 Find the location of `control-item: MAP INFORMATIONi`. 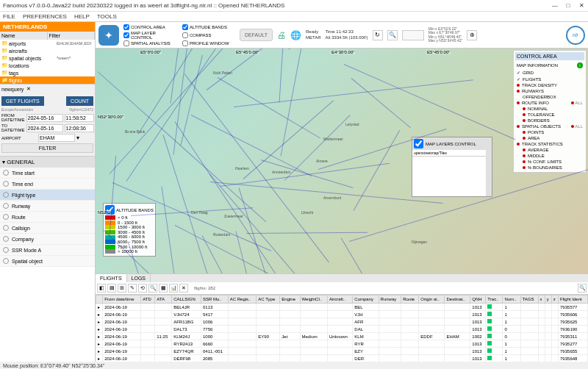

control-item: MAP INFORMATIONi is located at coordinates (550, 65).